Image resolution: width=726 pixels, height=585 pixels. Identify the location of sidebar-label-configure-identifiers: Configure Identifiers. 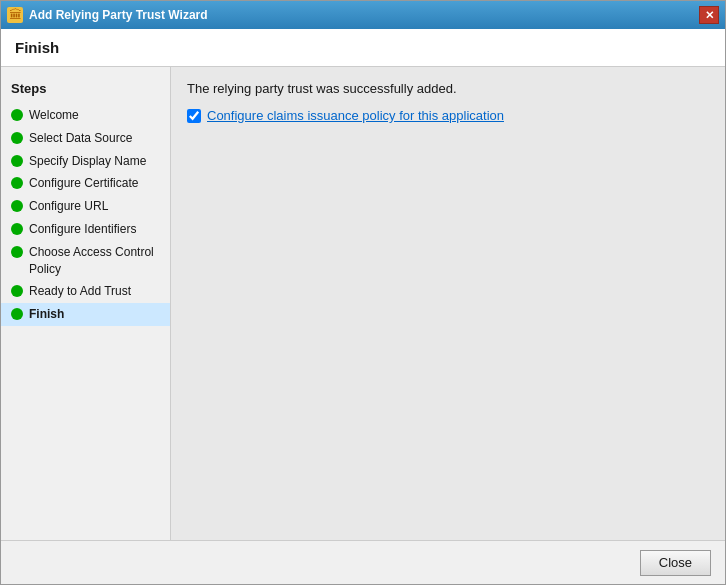
(82, 230).